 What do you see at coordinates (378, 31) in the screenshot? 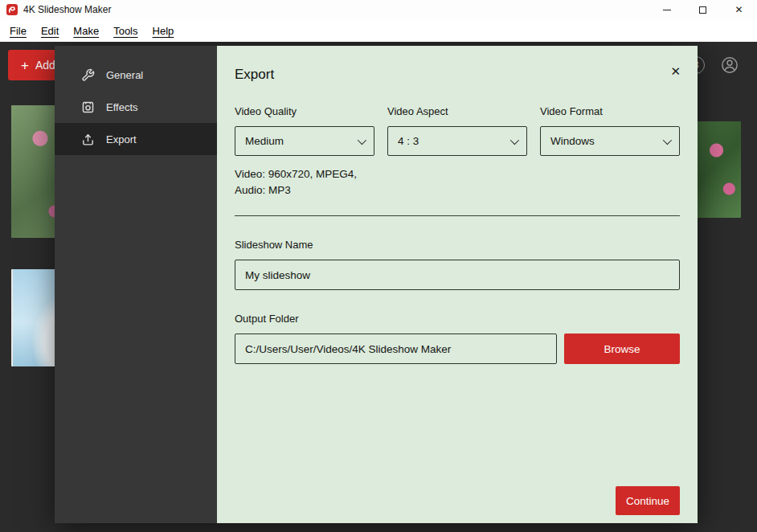
I see `menubar: File Edit Make Tools Help` at bounding box center [378, 31].